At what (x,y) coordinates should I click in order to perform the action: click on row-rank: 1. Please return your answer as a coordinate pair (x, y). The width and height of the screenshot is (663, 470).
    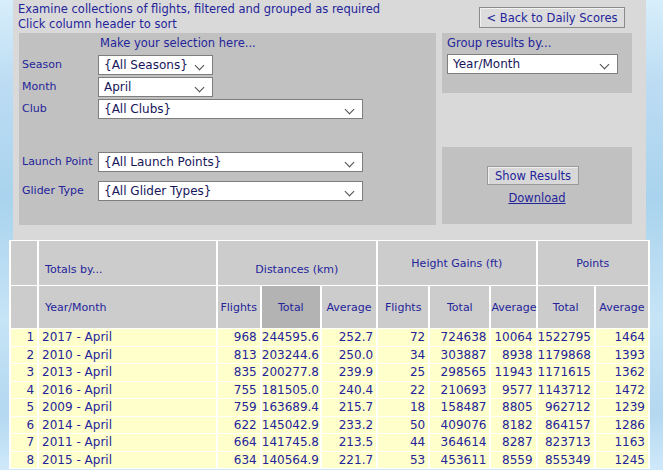
    Looking at the image, I should click on (24, 338).